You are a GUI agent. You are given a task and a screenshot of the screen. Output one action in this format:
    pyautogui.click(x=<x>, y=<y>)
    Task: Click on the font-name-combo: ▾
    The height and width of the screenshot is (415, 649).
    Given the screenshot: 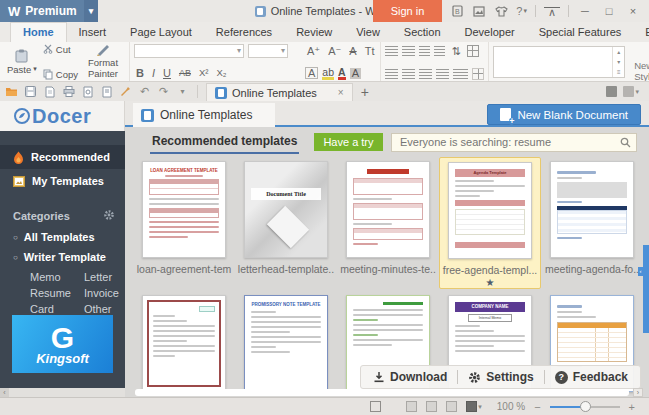 What is the action you would take?
    pyautogui.click(x=189, y=51)
    